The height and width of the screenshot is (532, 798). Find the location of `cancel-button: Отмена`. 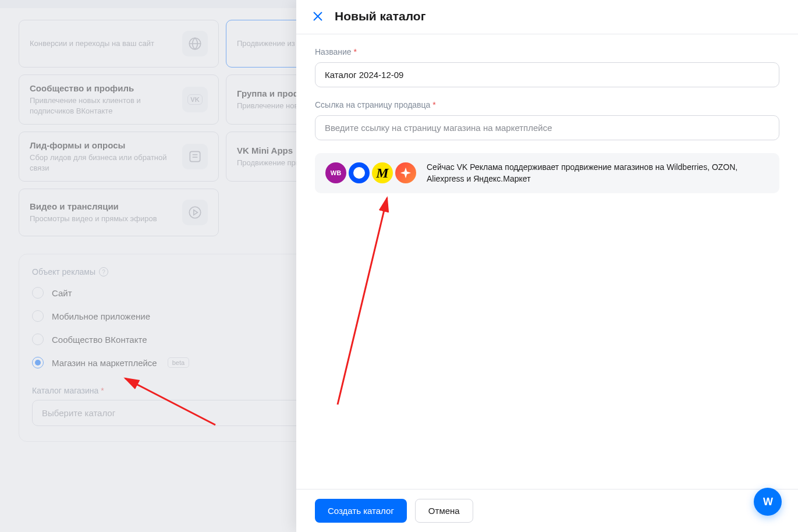

cancel-button: Отмена is located at coordinates (444, 511).